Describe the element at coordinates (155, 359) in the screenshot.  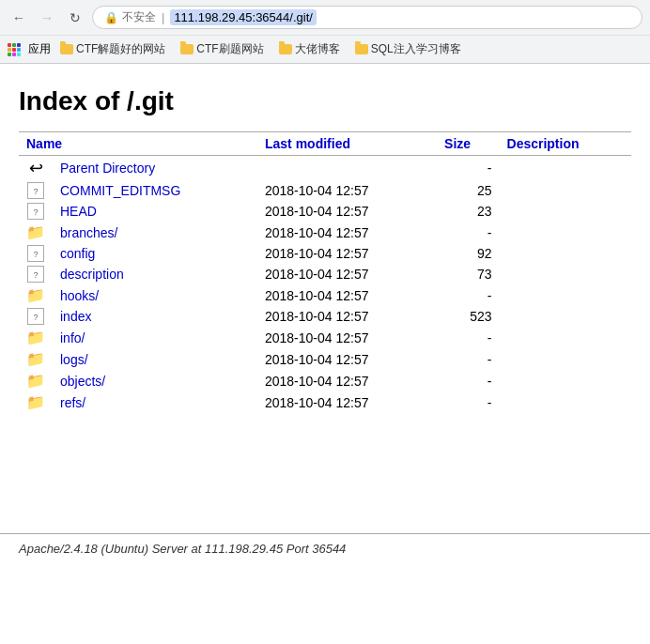
I see `row-name-cell: logs/` at that location.